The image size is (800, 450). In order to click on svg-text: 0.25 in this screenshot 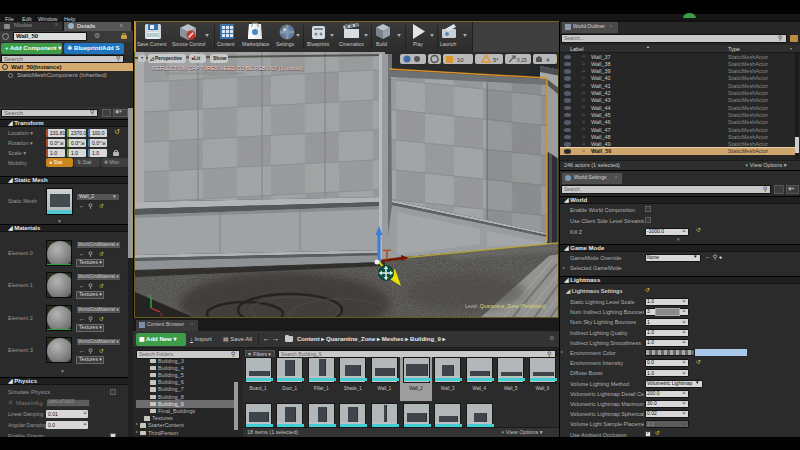, I will do `click(522, 60)`.